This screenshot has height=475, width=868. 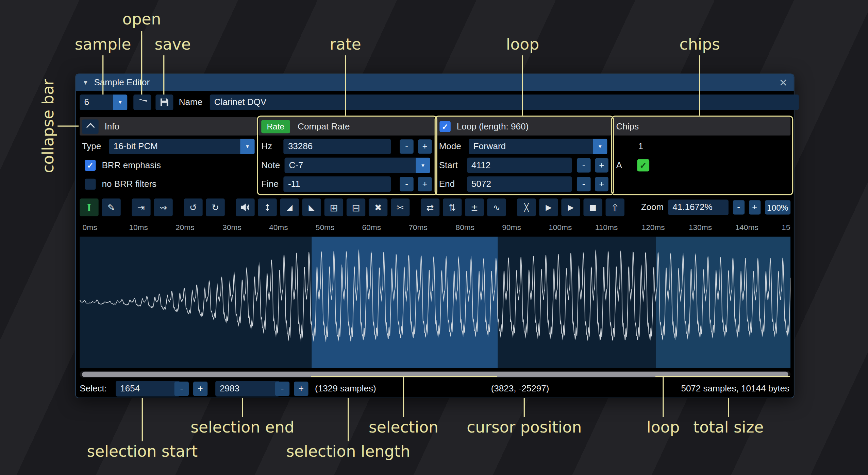 I want to click on loop-start-decrease-button: -, so click(x=584, y=165).